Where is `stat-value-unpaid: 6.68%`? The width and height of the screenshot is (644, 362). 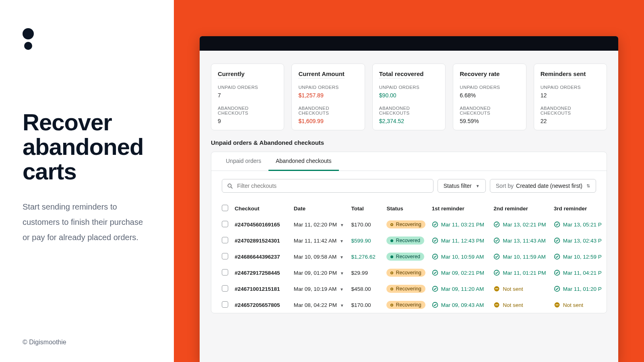 stat-value-unpaid: 6.68% is located at coordinates (489, 95).